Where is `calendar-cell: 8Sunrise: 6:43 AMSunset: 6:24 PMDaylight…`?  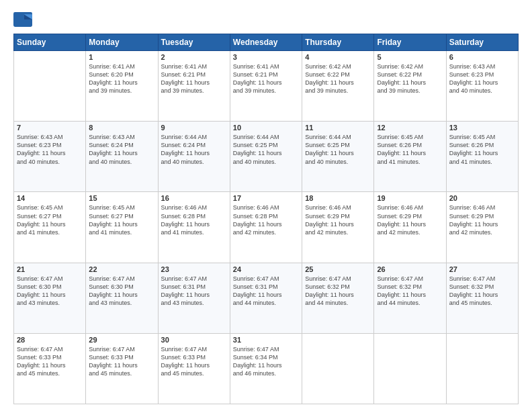 calendar-cell: 8Sunrise: 6:43 AMSunset: 6:24 PMDaylight… is located at coordinates (122, 157).